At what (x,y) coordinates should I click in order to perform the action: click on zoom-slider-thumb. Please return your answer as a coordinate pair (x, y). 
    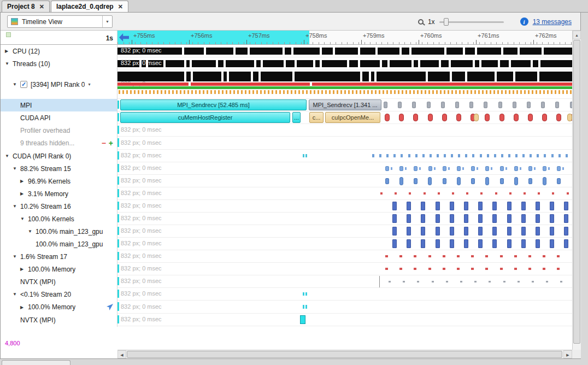
    Looking at the image, I should click on (446, 22).